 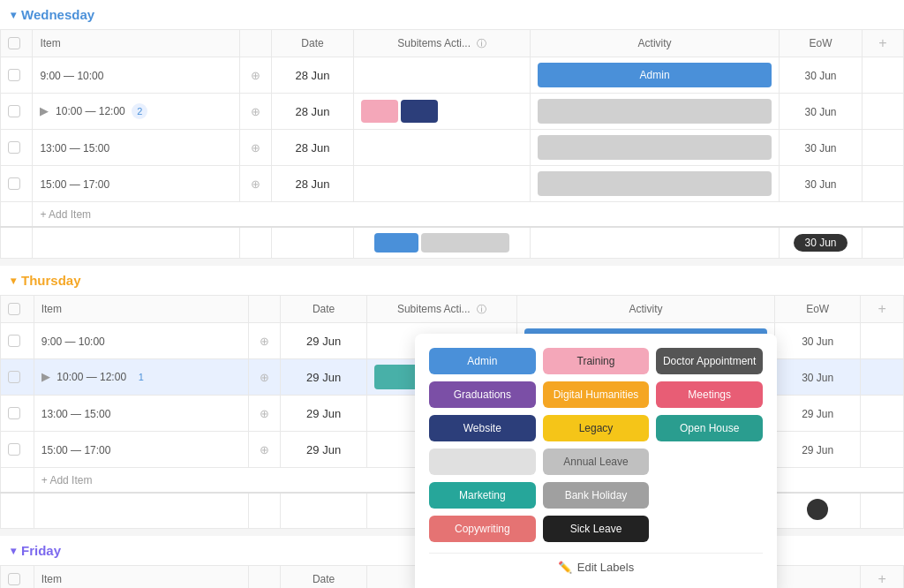 What do you see at coordinates (136, 111) in the screenshot?
I see `wed-row2-time: ▶ 10:00 — 12:00 2` at bounding box center [136, 111].